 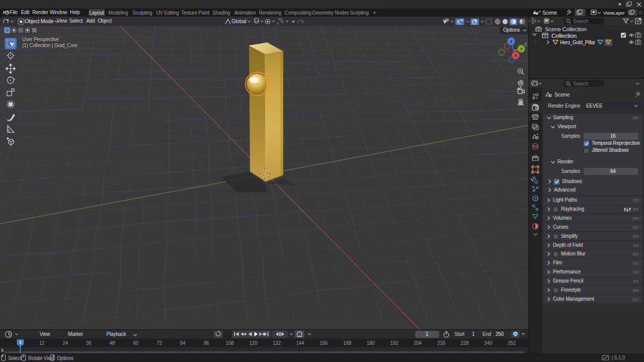 I want to click on svg-text: 156, so click(x=324, y=343).